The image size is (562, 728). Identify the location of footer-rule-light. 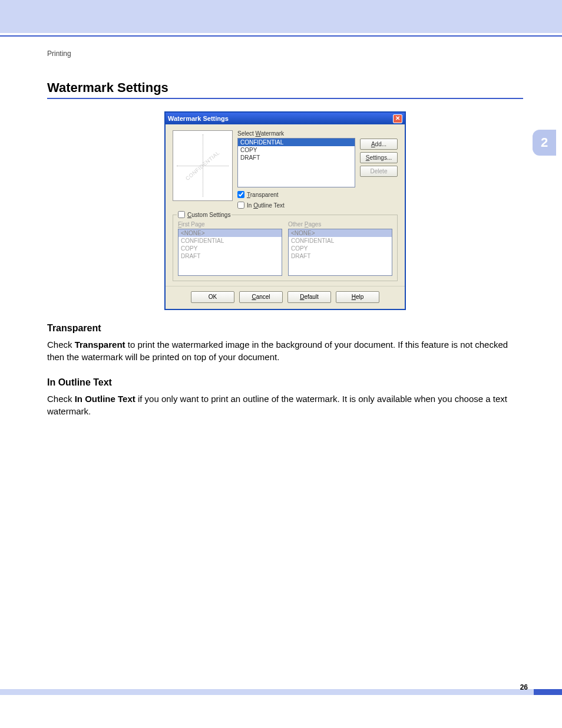
(267, 692).